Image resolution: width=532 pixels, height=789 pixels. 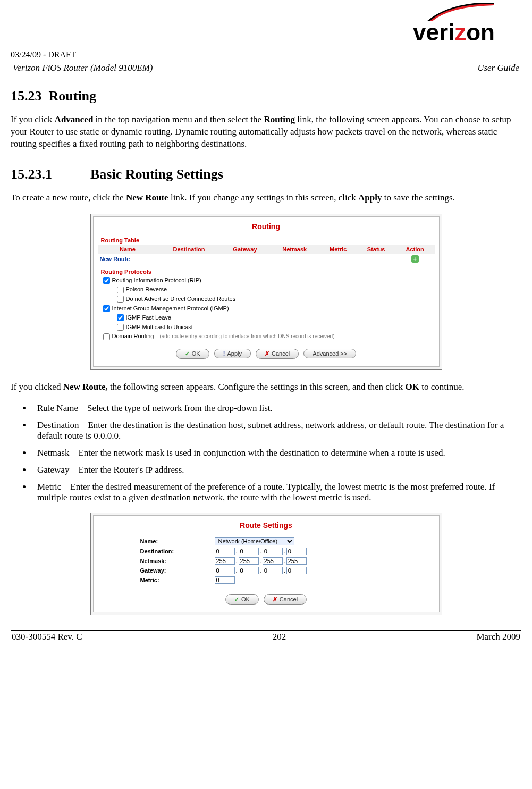 I want to click on igmp-checkbox, so click(x=106, y=308).